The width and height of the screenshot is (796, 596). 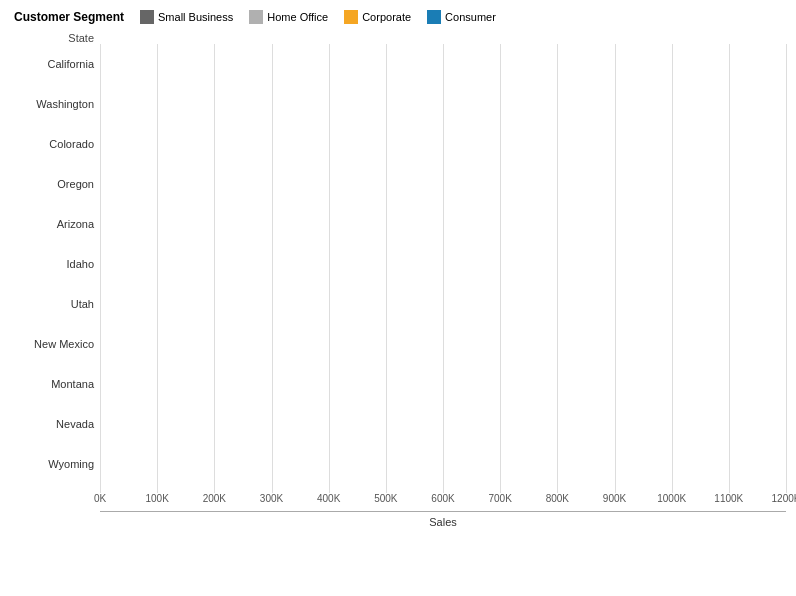 I want to click on state-label: Washington, so click(x=55, y=104).